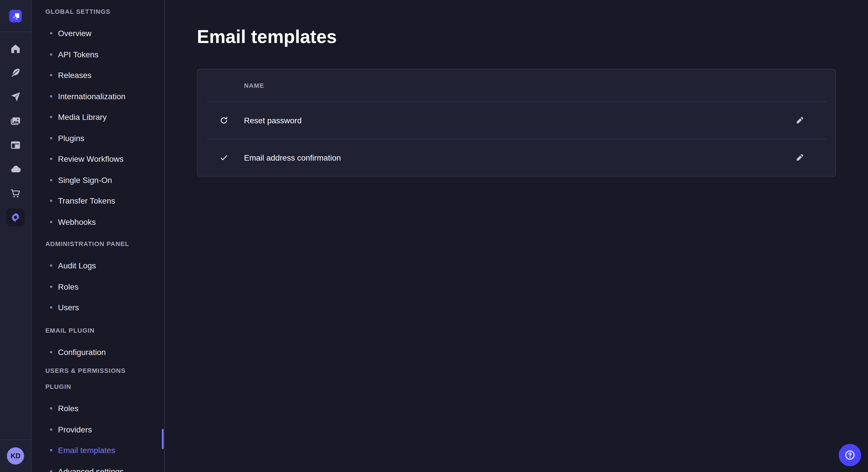 Image resolution: width=868 pixels, height=472 pixels. What do you see at coordinates (98, 96) in the screenshot?
I see `subnav-item-internationalization: Internationalization` at bounding box center [98, 96].